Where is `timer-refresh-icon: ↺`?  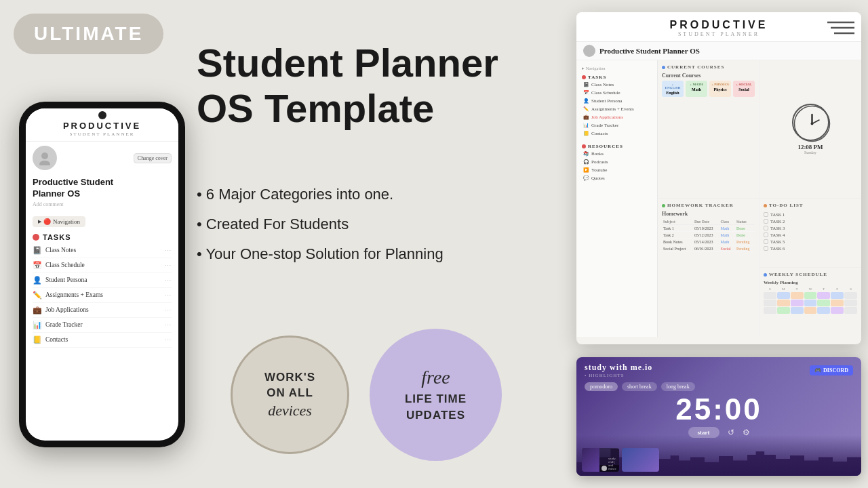
timer-refresh-icon: ↺ is located at coordinates (731, 432).